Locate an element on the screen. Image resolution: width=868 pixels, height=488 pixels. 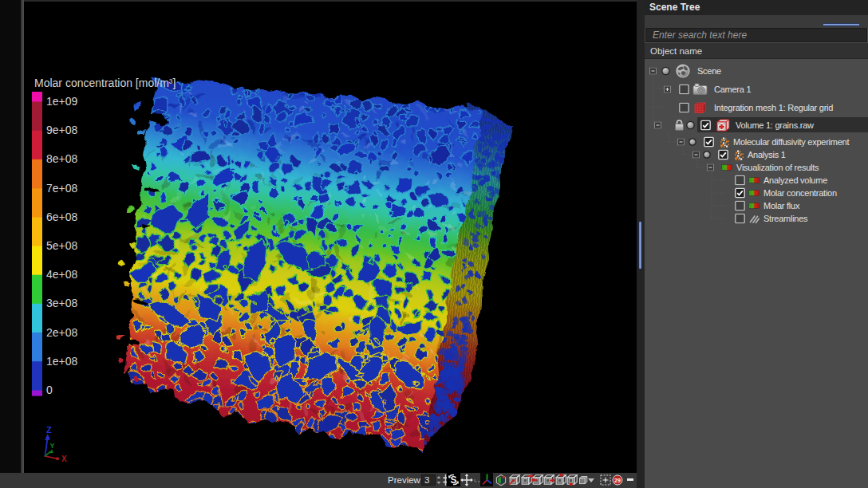
svg-text: 5e+08 is located at coordinates (62, 246).